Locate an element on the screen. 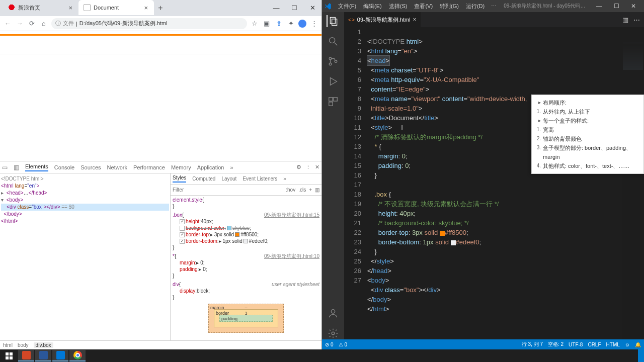 The width and height of the screenshot is (644, 362). crumb-body: body is located at coordinates (23, 345).